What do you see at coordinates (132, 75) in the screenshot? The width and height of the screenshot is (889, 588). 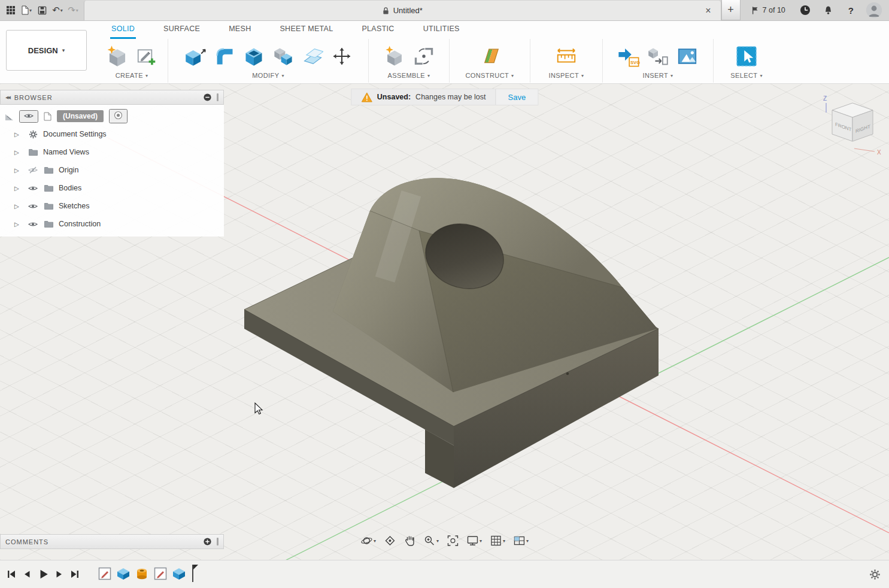 I see `create-menu-button: CREATE▾` at bounding box center [132, 75].